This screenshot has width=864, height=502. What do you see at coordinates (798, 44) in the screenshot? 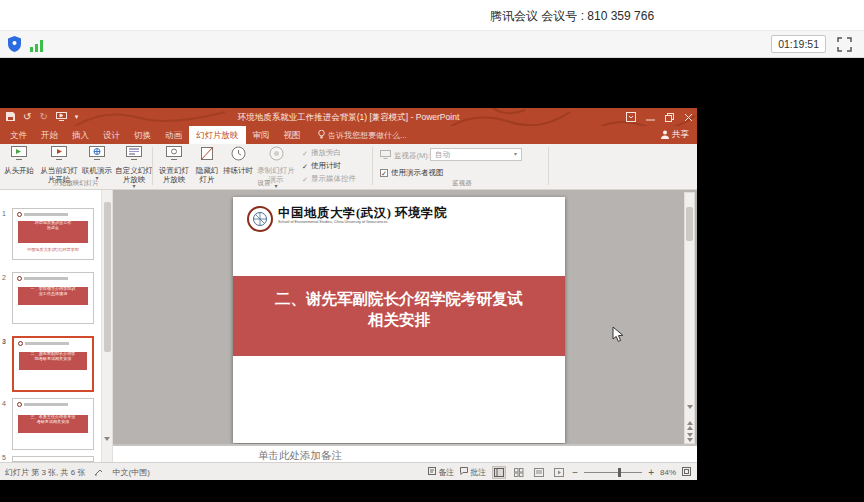
I see `meeting-duration: 01:19:51` at bounding box center [798, 44].